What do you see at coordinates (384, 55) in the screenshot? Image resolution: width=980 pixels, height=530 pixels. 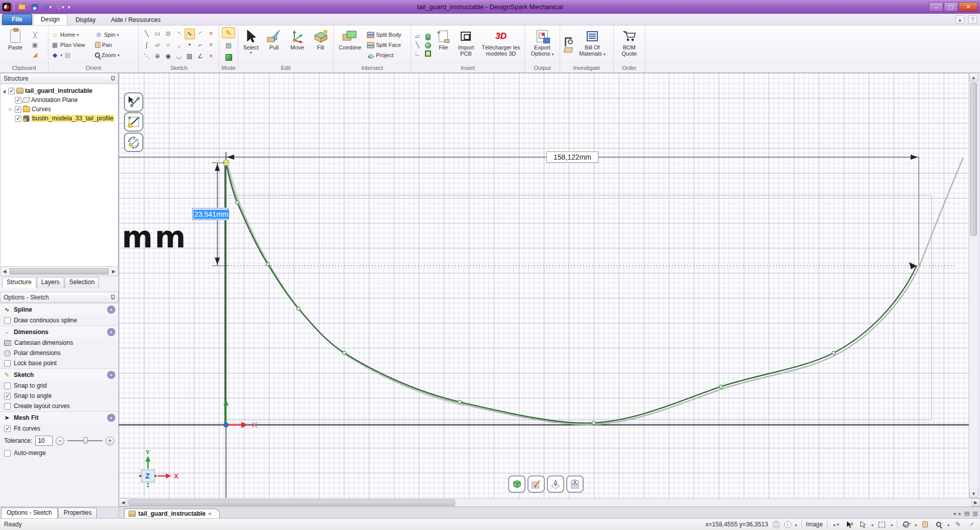 I see `project-button: Project` at bounding box center [384, 55].